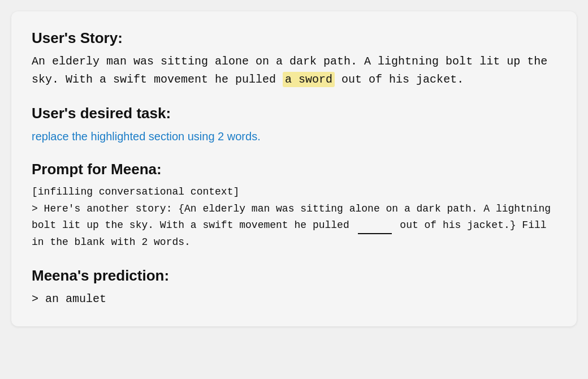  Describe the element at coordinates (309, 79) in the screenshot. I see `story-highlight: a sword` at that location.